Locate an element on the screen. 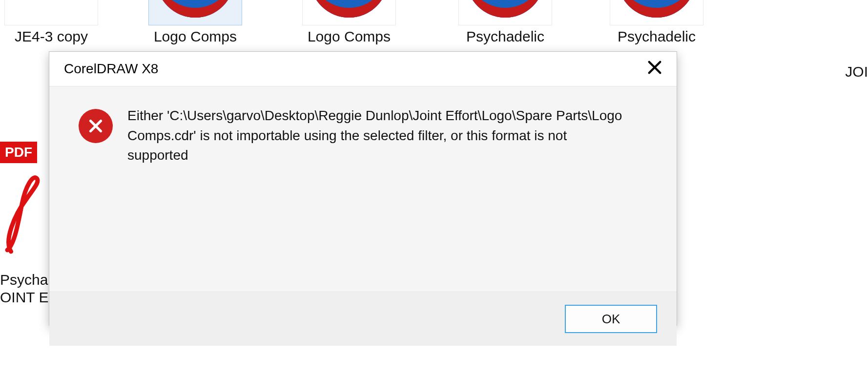 This screenshot has height=379, width=868. dialog-footer: OK is located at coordinates (363, 318).